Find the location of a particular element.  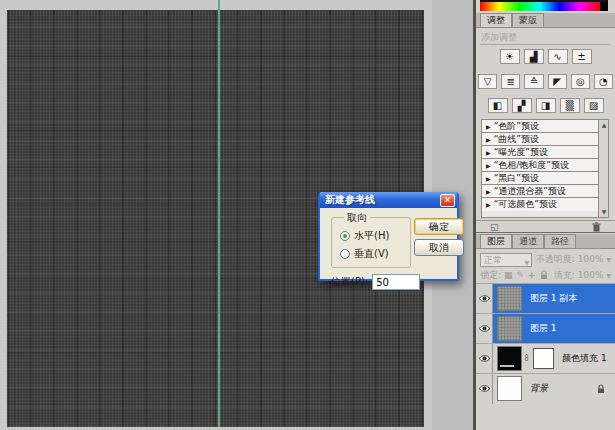

presets-list: ▶ “色阶”预设 ▶ “曲线”预设 ▶ “曝光度”预设 ▶ “色相/饱和度”预设… is located at coordinates (545, 168).